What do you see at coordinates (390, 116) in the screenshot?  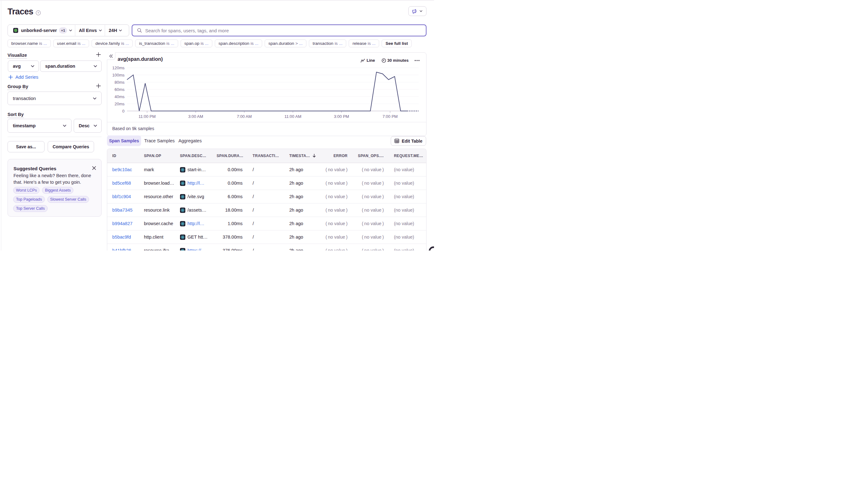 I see `svg-text: 7:00 PM` at bounding box center [390, 116].